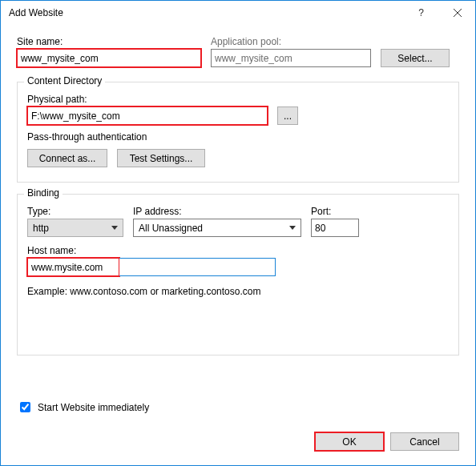 Image resolution: width=476 pixels, height=466 pixels. Describe the element at coordinates (349, 442) in the screenshot. I see `ok-button: OK` at that location.